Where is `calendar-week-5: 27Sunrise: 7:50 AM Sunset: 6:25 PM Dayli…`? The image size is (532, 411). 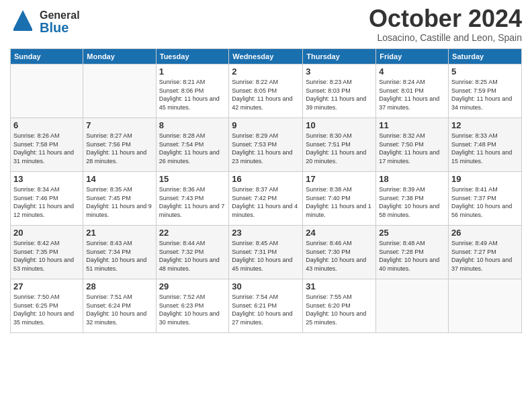 calendar-week-5: 27Sunrise: 7:50 AM Sunset: 6:25 PM Dayli… is located at coordinates (266, 306).